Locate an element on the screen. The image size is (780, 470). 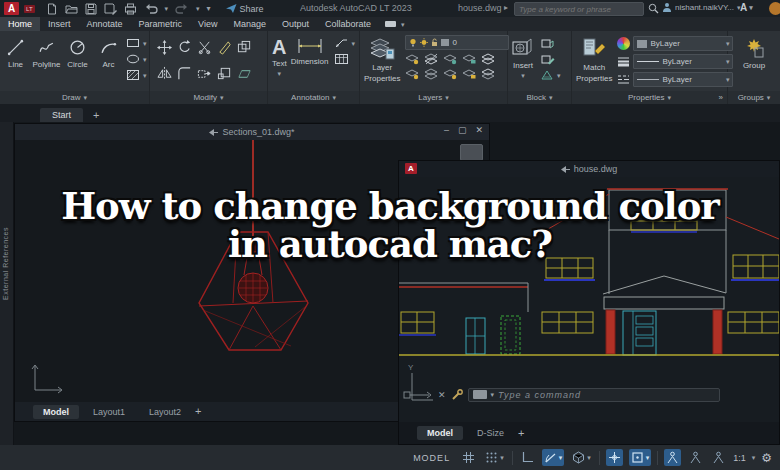
linetype-selector: ByLayer ▾ is located at coordinates (683, 80).